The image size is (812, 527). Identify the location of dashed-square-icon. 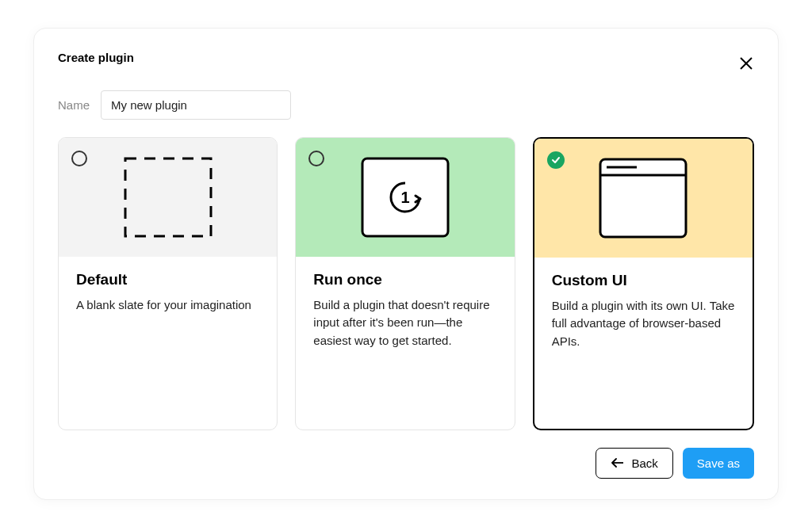
(168, 197).